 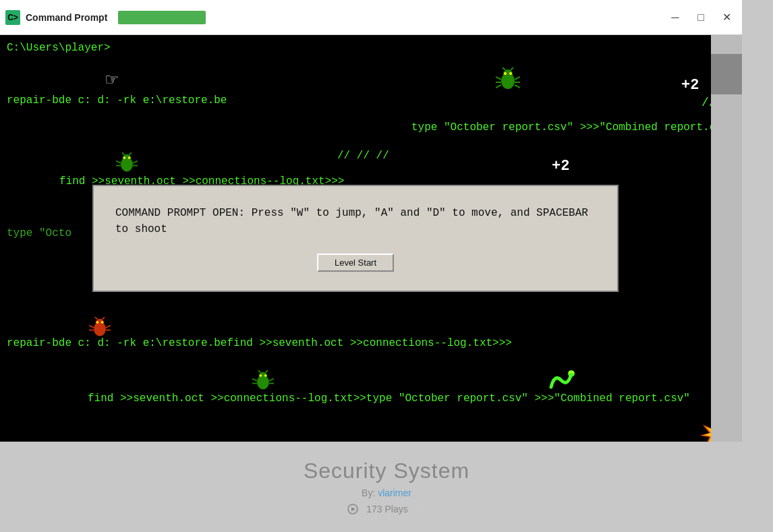 I want to click on plays-count: 173 Plays, so click(x=387, y=509).